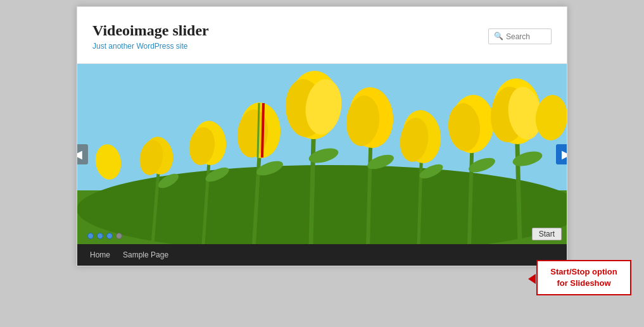  Describe the element at coordinates (151, 37) in the screenshot. I see `site-title-block: Videoimage slider Just another WordPress…` at that location.